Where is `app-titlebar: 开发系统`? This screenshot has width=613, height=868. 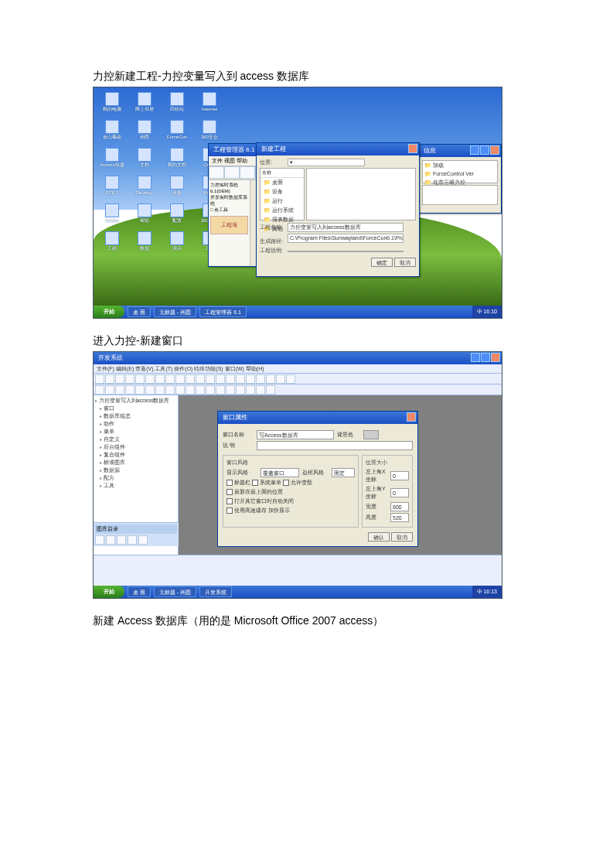 app-titlebar: 开发系统 is located at coordinates (298, 358).